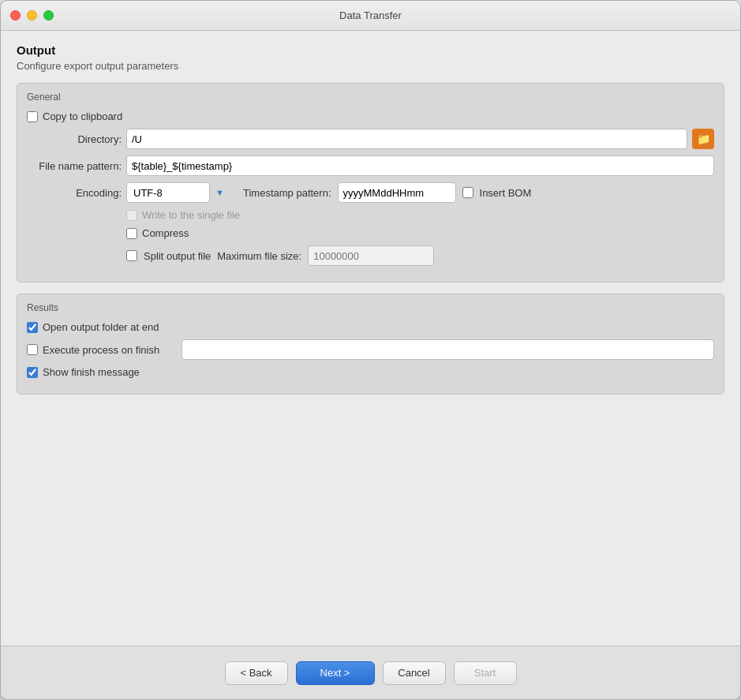 The image size is (741, 700). Describe the element at coordinates (74, 166) in the screenshot. I see `filename-label: File name pattern:` at that location.